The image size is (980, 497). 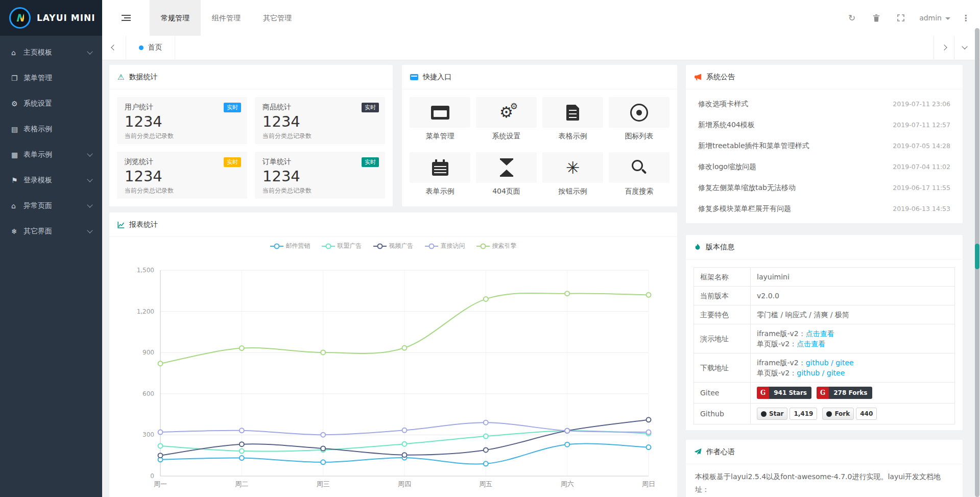 What do you see at coordinates (722, 339) in the screenshot?
I see `version-row-label: 演示地址` at bounding box center [722, 339].